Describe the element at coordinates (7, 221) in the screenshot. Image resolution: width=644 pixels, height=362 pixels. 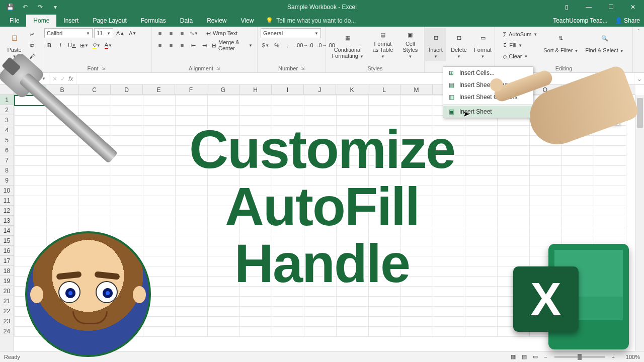
I see `row-header-13: 13` at that location.